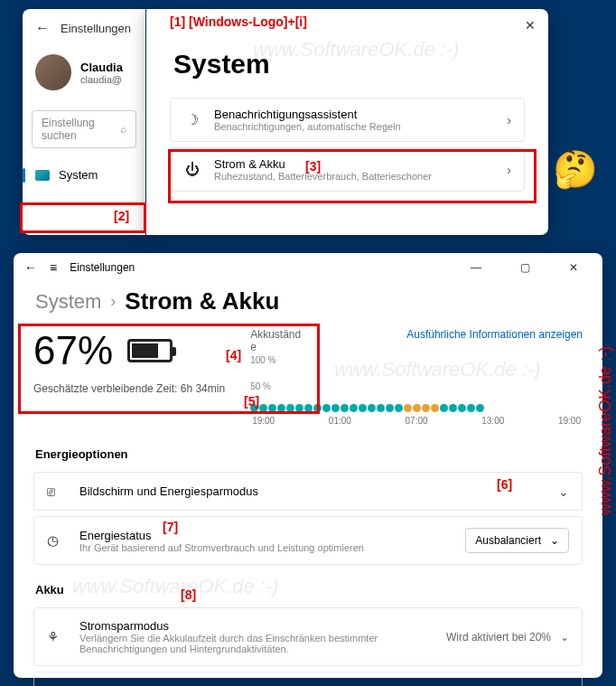 The width and height of the screenshot is (616, 686). Describe the element at coordinates (308, 540) in the screenshot. I see `item-energy-status: ◷ Energiestatus Ihr Gerät basierend auf …` at that location.